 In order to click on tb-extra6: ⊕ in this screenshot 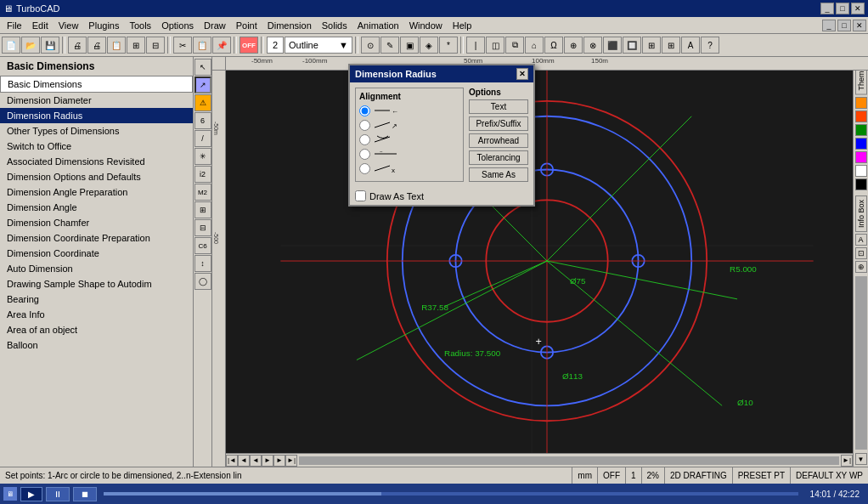, I will do `click(573, 45)`.